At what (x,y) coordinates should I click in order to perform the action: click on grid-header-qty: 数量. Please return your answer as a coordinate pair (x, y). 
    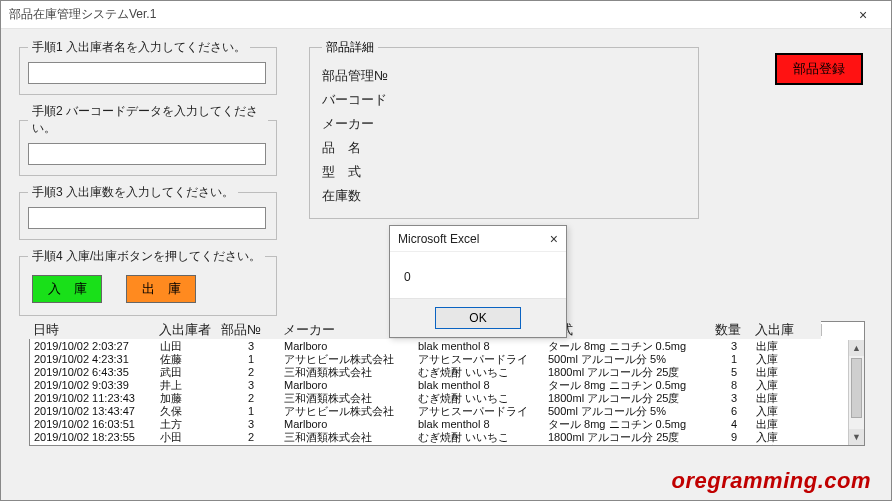
    Looking at the image, I should click on (731, 330).